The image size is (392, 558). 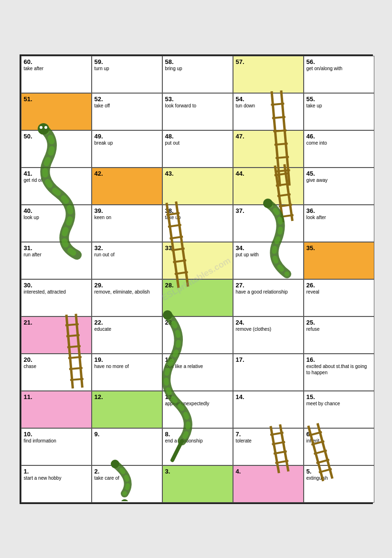 What do you see at coordinates (31, 367) in the screenshot?
I see `cell-clue-20: chase` at bounding box center [31, 367].